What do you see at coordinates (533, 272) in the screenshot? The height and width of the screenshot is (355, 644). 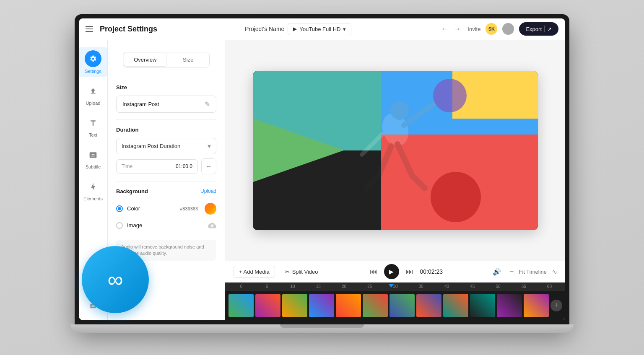 I see `fit-timeline-button: Fit Timeline` at bounding box center [533, 272].